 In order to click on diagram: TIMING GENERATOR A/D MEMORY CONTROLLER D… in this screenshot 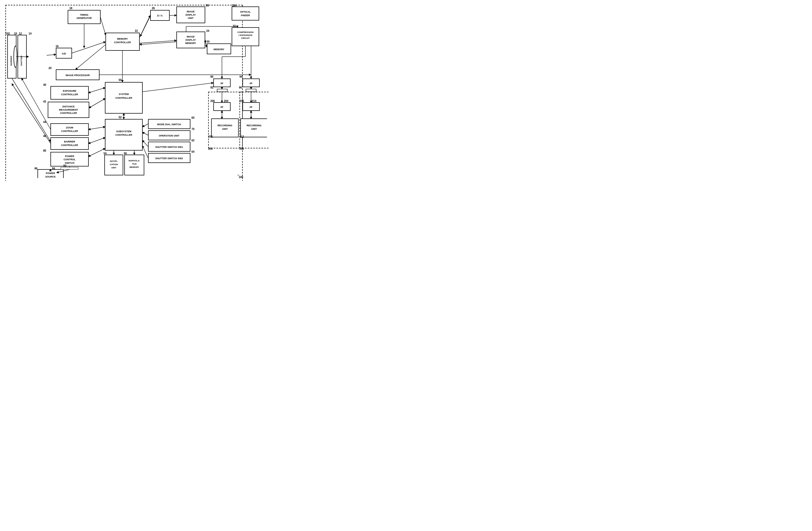, I will do `click(135, 90)`.